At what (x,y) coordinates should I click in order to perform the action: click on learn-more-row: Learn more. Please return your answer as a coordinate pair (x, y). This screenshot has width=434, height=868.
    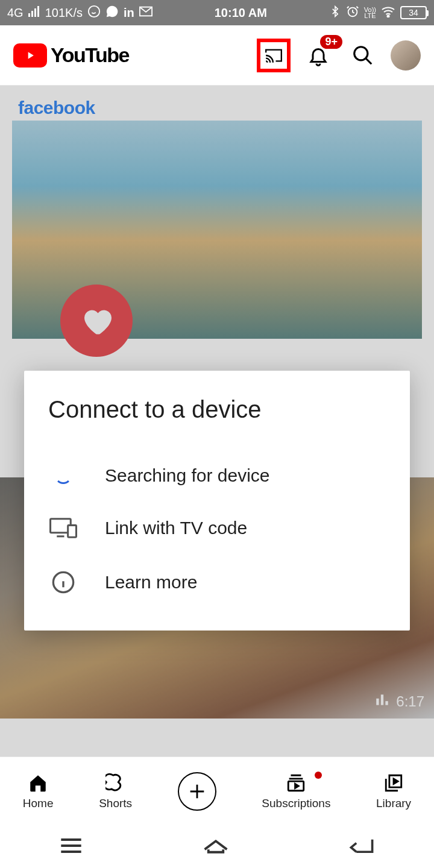
    Looking at the image, I should click on (217, 582).